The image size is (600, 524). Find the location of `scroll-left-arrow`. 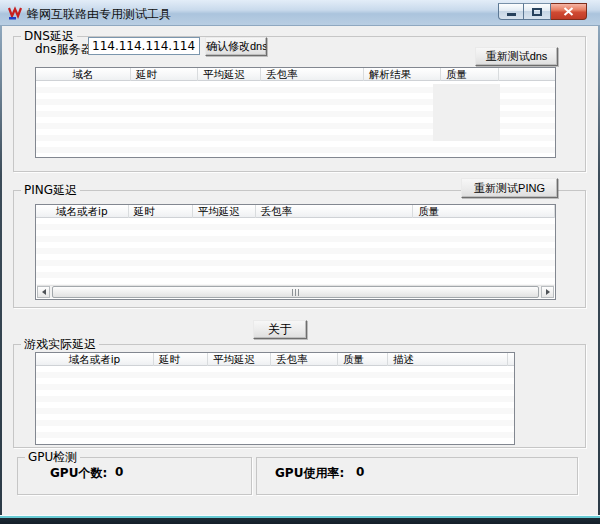

scroll-left-arrow is located at coordinates (44, 292).